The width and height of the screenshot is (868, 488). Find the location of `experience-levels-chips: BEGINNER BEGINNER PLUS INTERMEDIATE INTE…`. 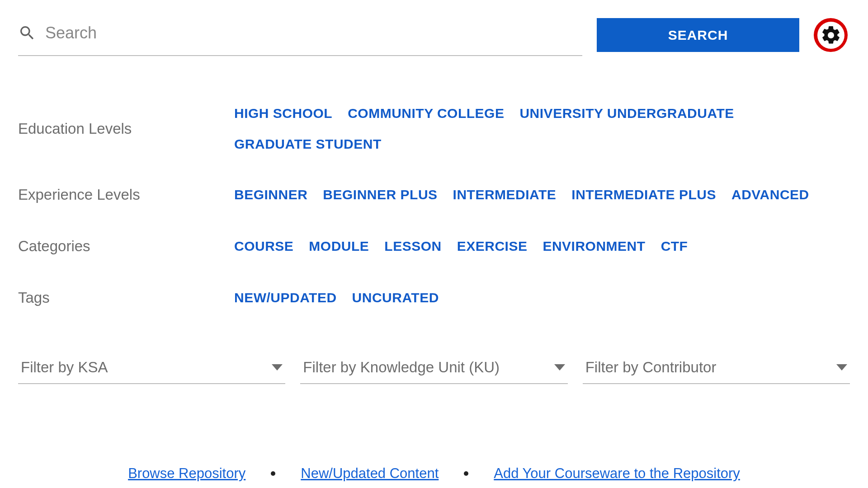

experience-levels-chips: BEGINNER BEGINNER PLUS INTERMEDIATE INTE… is located at coordinates (522, 195).